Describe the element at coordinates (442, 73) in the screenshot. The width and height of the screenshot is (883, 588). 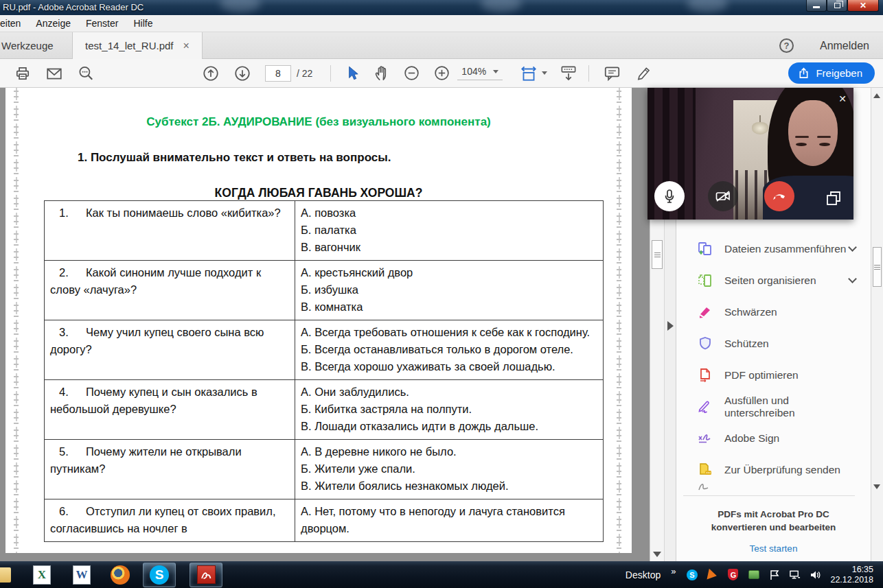
I see `main-toolbar: / 22 104%` at that location.